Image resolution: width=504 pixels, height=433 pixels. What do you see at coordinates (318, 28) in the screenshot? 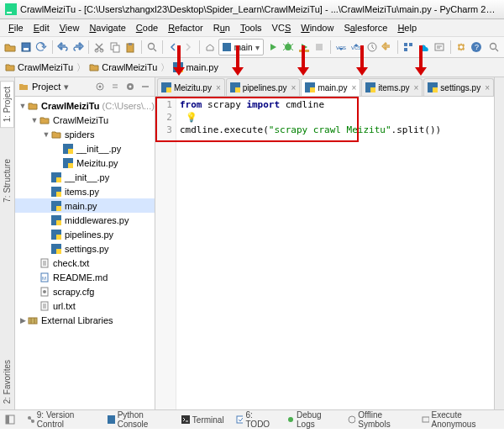
I see `menu-window: Window` at bounding box center [318, 28].